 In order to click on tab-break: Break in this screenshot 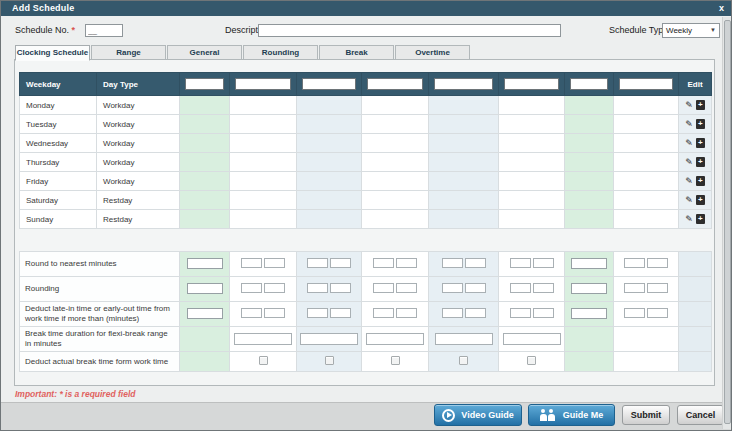, I will do `click(356, 52)`.